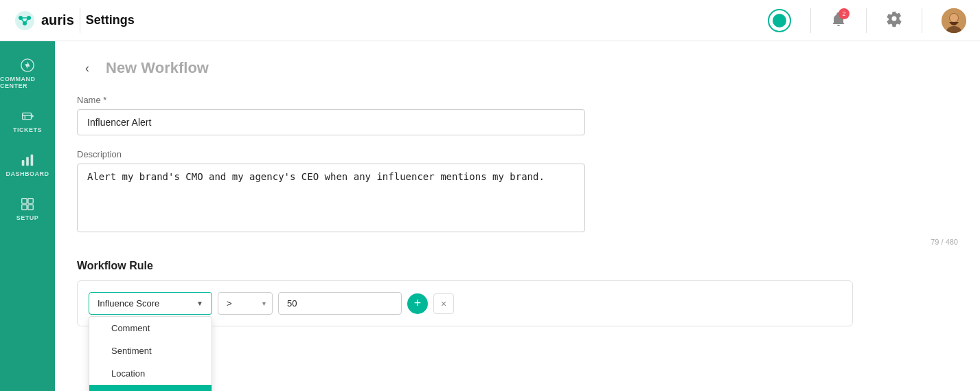  Describe the element at coordinates (490, 21) in the screenshot. I see `topbar: auris Settings 2` at that location.